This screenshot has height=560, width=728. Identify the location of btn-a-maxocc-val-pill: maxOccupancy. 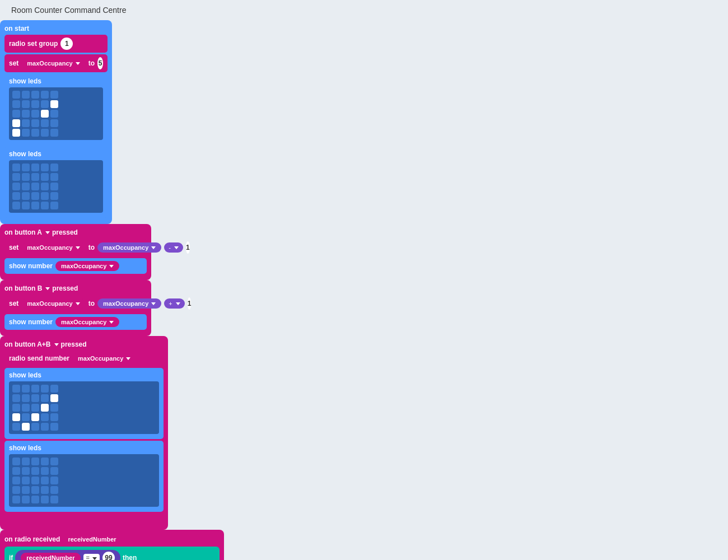
(129, 248).